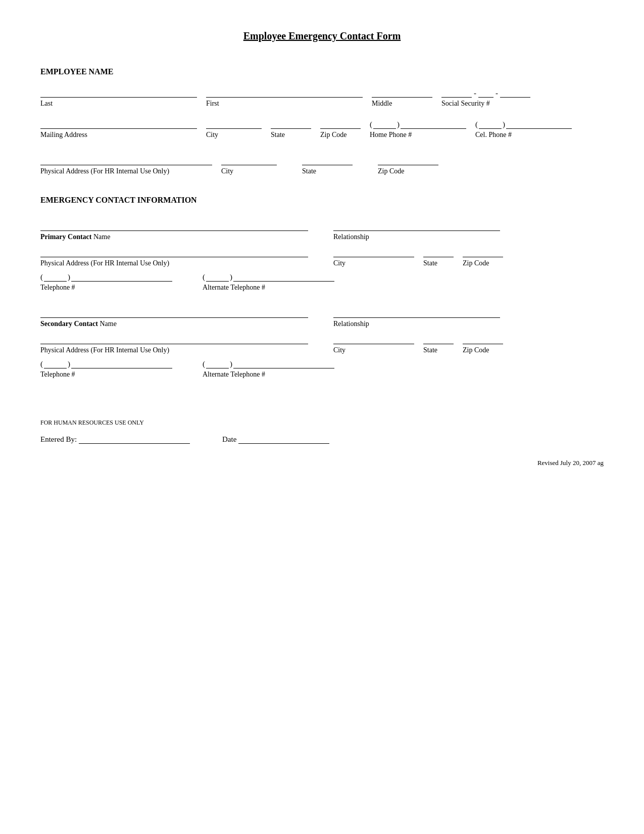 This screenshot has width=644, height=834. What do you see at coordinates (217, 364) in the screenshot?
I see `secondary-alt-tel-area` at bounding box center [217, 364].